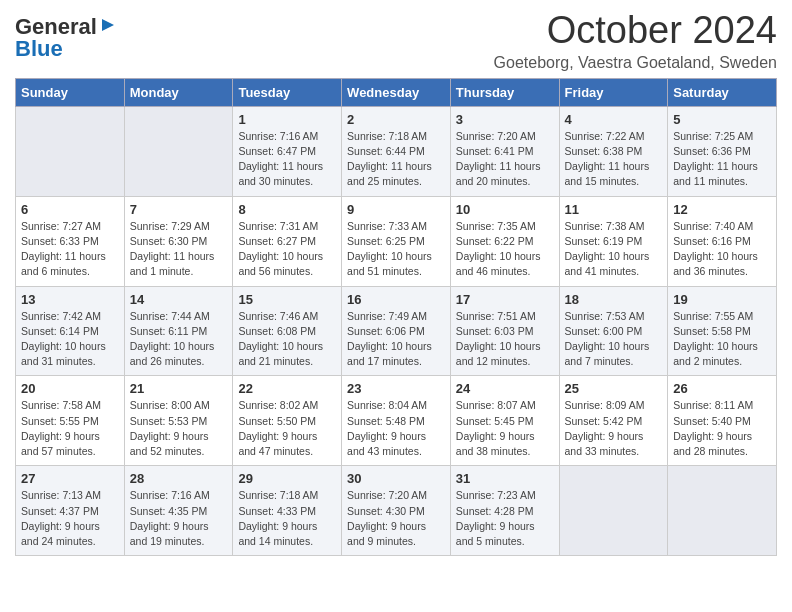 The image size is (792, 612). Describe the element at coordinates (179, 518) in the screenshot. I see `day-info: Sunrise: 7:16 AMSunset: 4:35 PMDaylight:…` at that location.